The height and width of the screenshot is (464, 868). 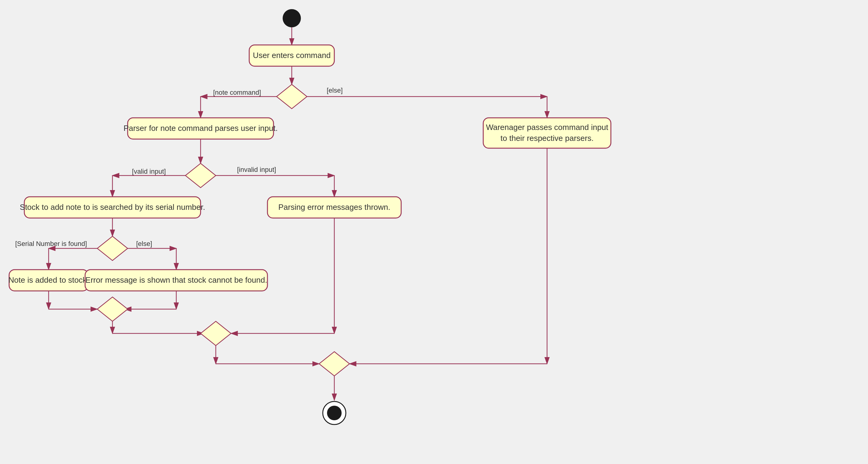 I want to click on invalid-input-label: [invalid input], so click(x=257, y=170).